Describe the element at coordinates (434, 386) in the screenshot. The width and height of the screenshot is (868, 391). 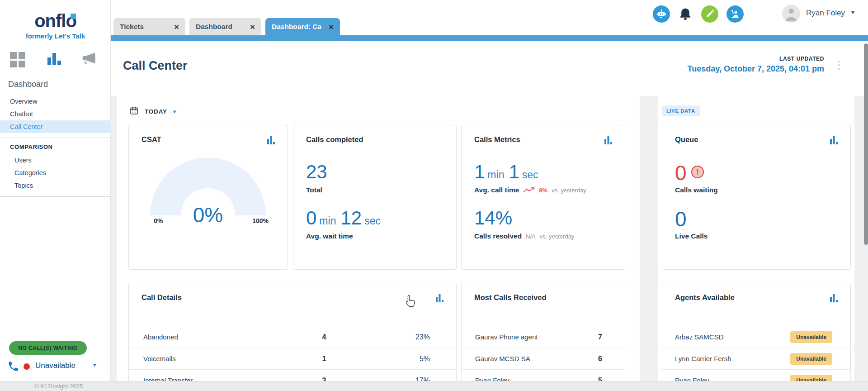
I see `footer-bar: © K12Insight 2025` at that location.